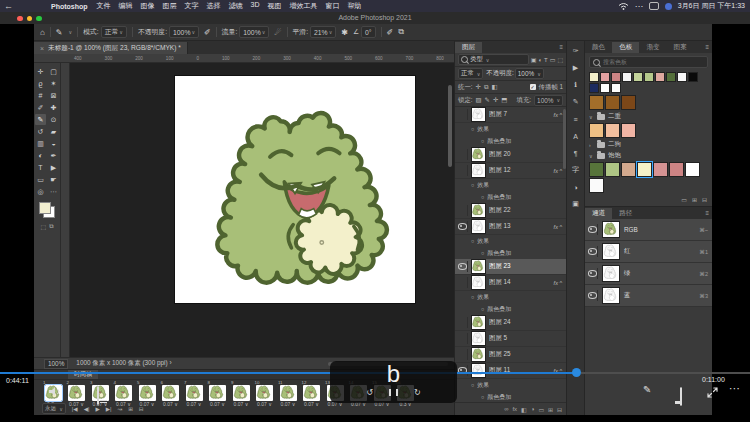 The height and width of the screenshot is (422, 750). Describe the element at coordinates (626, 214) in the screenshot. I see `tab-路径: 路径` at that location.